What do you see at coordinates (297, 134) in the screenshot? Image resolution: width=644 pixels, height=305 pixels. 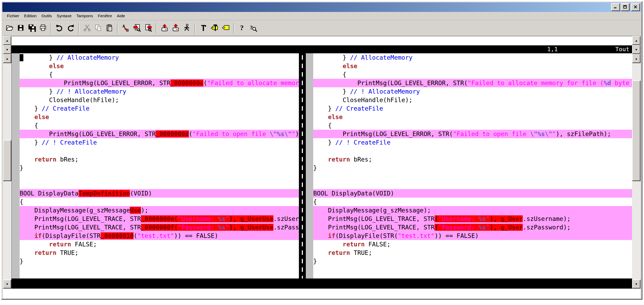 I see `code-segment: )` at bounding box center [297, 134].